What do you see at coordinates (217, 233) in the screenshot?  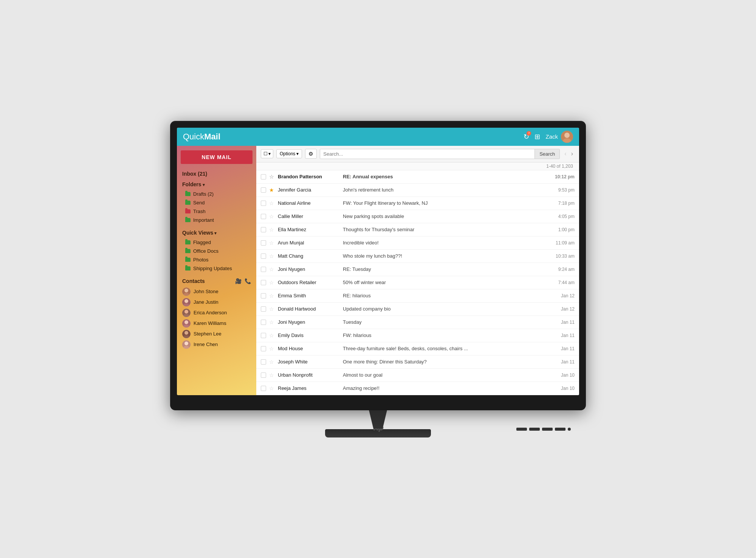 I see `quick-views-section: Quick Views` at bounding box center [217, 233].